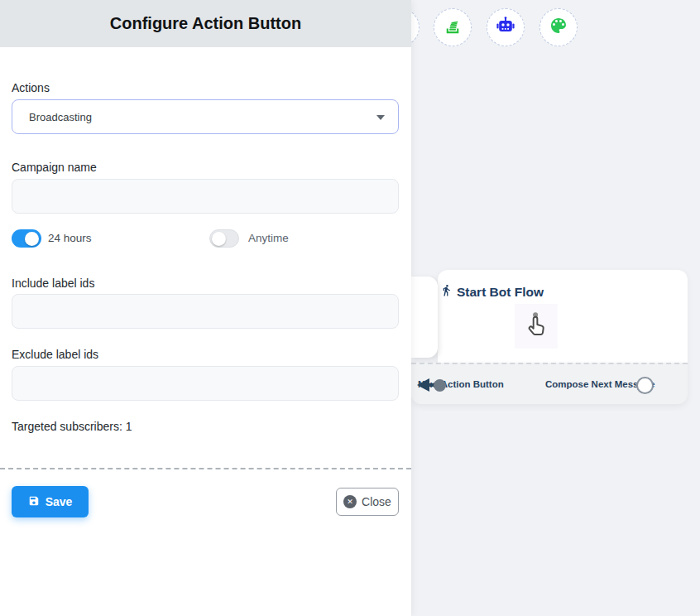  What do you see at coordinates (376, 502) in the screenshot?
I see `close-button-label: Close` at bounding box center [376, 502].